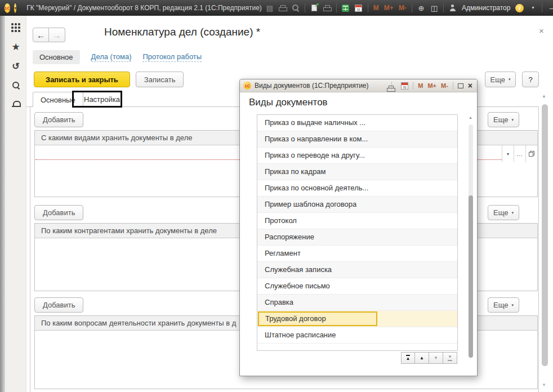  What do you see at coordinates (453, 8) in the screenshot?
I see `user-icon` at bounding box center [453, 8].